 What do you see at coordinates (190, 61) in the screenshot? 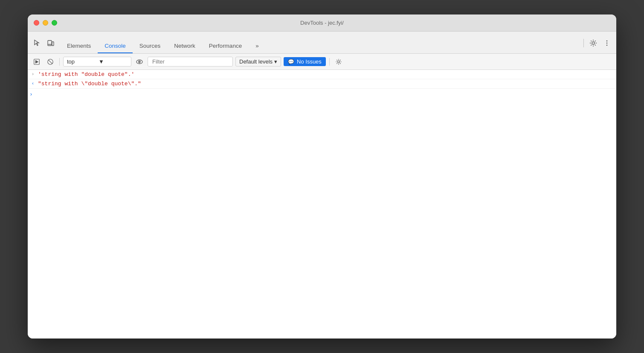
I see `filter-input` at bounding box center [190, 61].